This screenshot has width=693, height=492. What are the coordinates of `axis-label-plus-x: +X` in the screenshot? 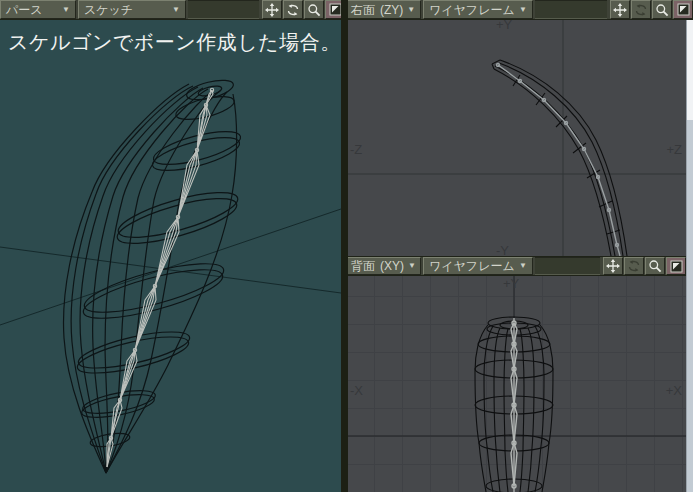 It's located at (674, 390).